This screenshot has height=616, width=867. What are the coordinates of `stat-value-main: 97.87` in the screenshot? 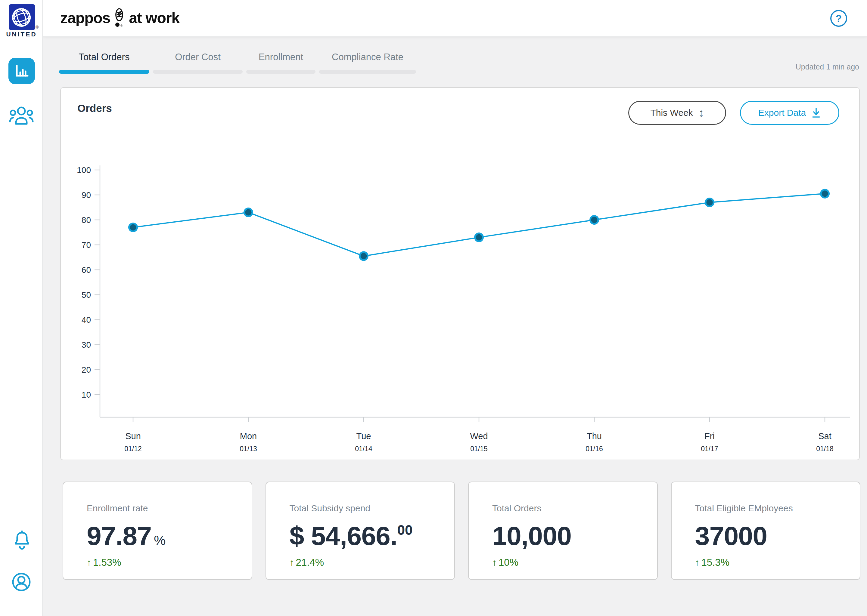 It's located at (119, 536).